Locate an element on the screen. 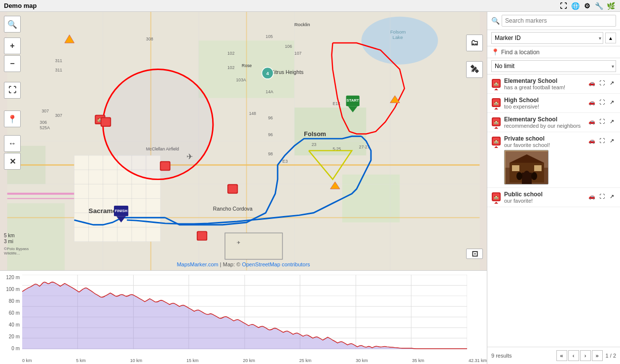 The height and width of the screenshot is (364, 620). search-button: 🔍 is located at coordinates (12, 24).